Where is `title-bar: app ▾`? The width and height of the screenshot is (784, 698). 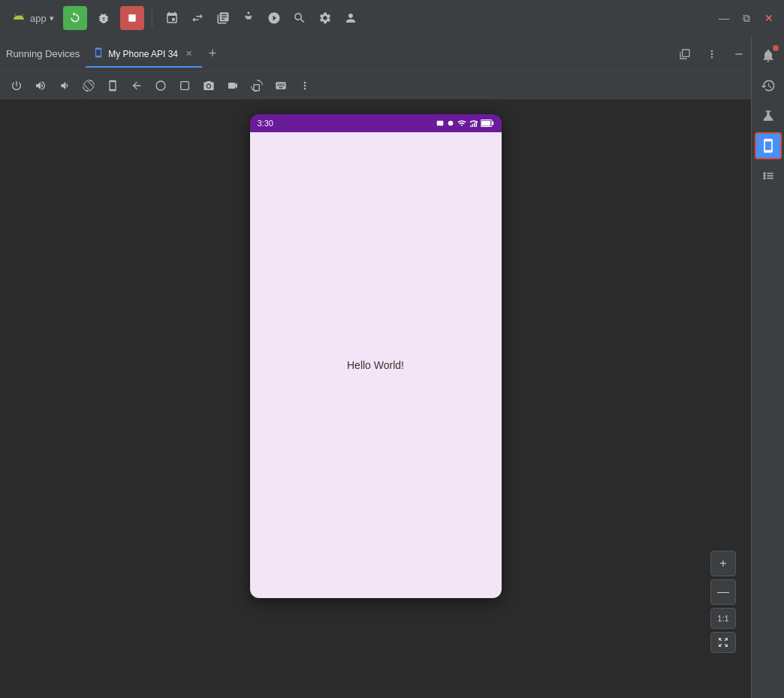
title-bar: app ▾ is located at coordinates (392, 18).